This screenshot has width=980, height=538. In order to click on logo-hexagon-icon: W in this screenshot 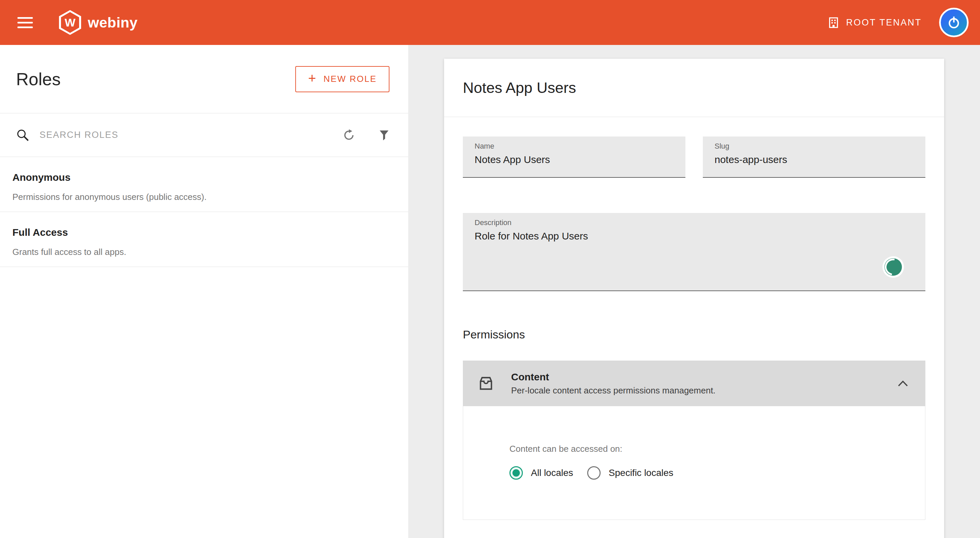, I will do `click(70, 22)`.